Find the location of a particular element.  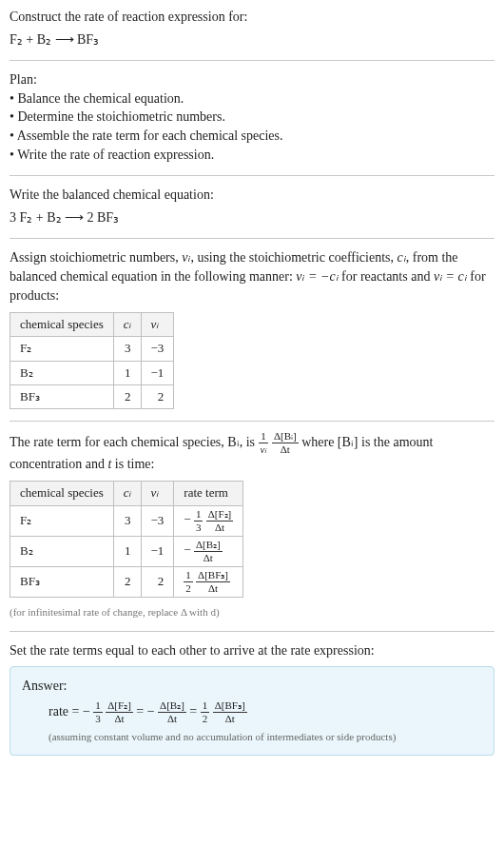

assign-text: Assign stoichiometric numbers, is located at coordinates (95, 257).